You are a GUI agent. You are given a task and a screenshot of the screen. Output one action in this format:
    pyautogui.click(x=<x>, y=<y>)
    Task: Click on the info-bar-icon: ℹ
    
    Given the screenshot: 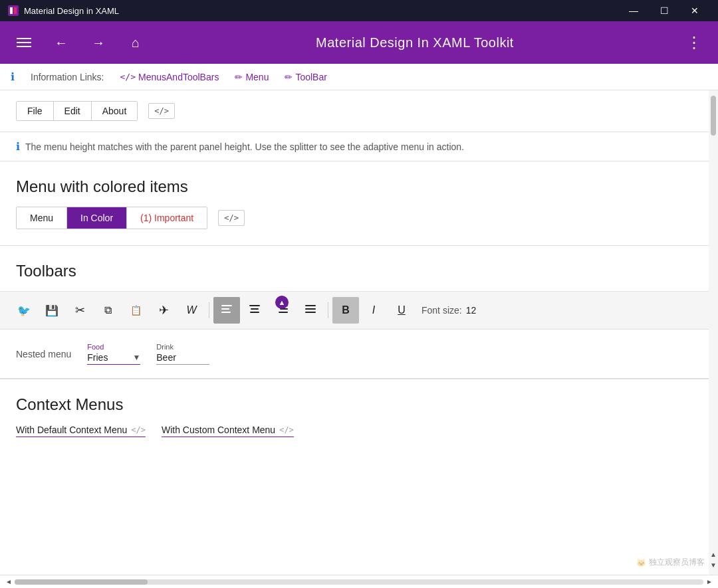 What is the action you would take?
    pyautogui.click(x=13, y=77)
    